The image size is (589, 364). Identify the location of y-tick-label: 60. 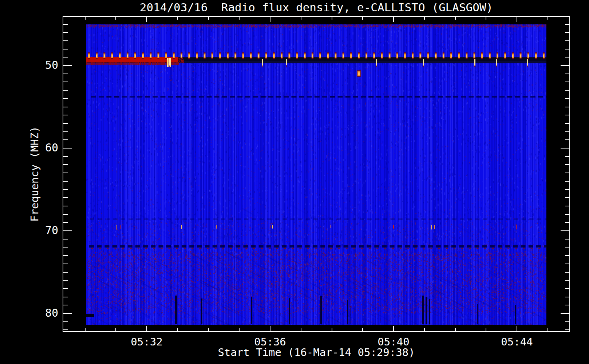
(44, 148).